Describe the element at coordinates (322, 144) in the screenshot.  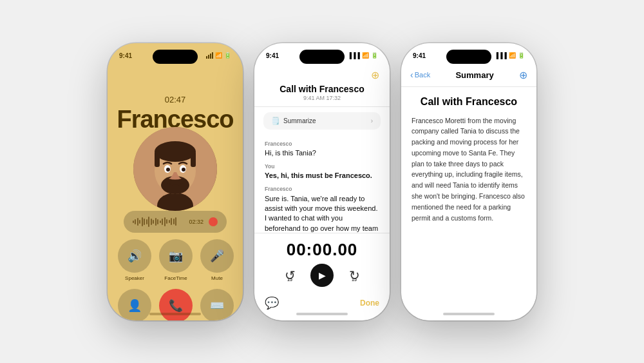
I see `sender-1: Francesco` at that location.